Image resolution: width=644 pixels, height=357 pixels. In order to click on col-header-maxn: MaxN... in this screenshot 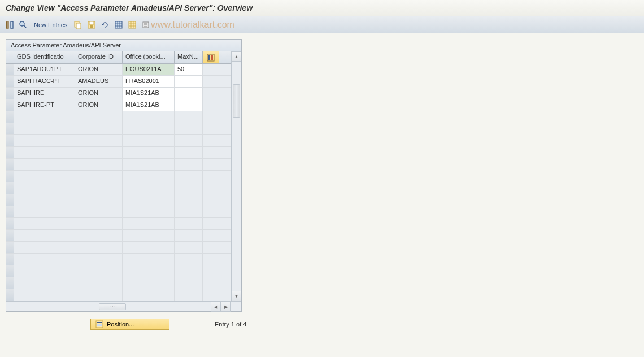, I will do `click(189, 58)`.